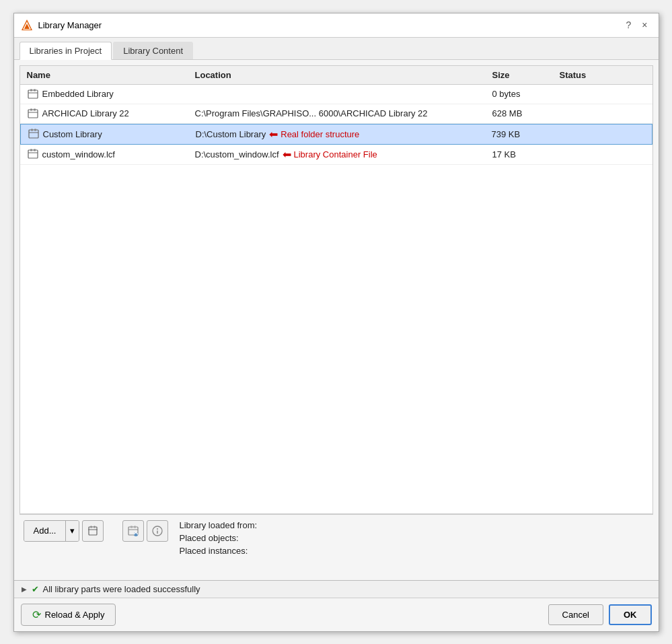  What do you see at coordinates (108, 114) in the screenshot?
I see `cell-name: ARCHICAD Library 22` at bounding box center [108, 114].